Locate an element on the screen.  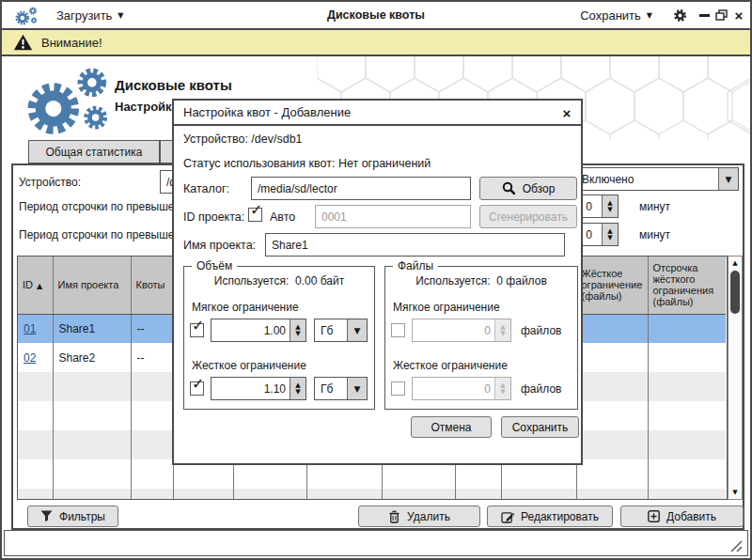
dialog-close-icon: × is located at coordinates (567, 113).